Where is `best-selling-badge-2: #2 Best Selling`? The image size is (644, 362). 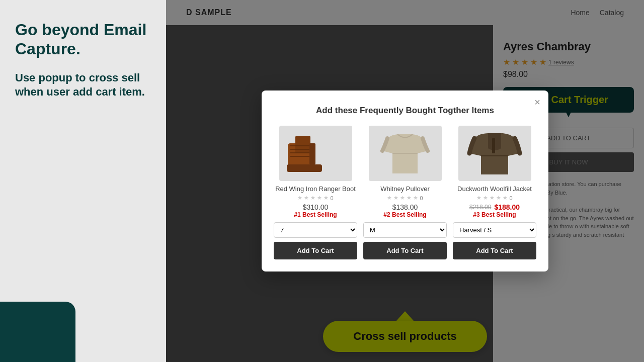
best-selling-badge-2: #2 Best Selling is located at coordinates (405, 215).